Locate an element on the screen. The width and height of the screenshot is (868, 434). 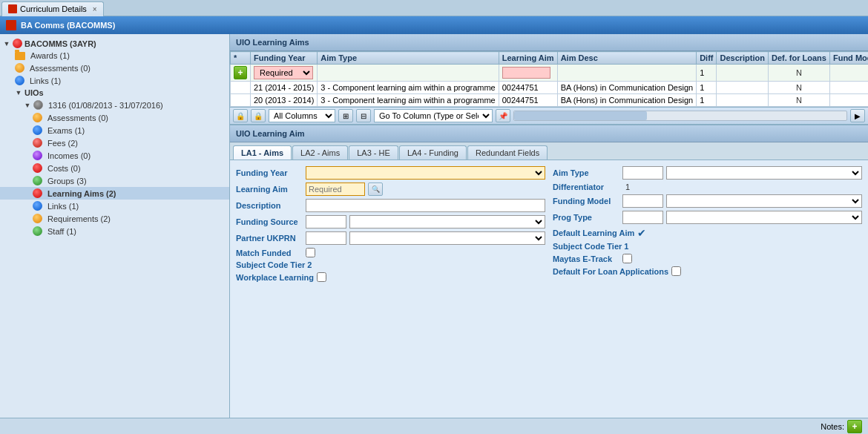
default-for-loan-checkbox is located at coordinates (677, 272).